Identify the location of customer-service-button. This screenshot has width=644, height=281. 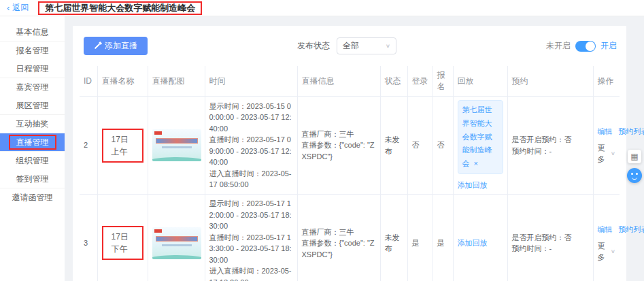
(634, 176).